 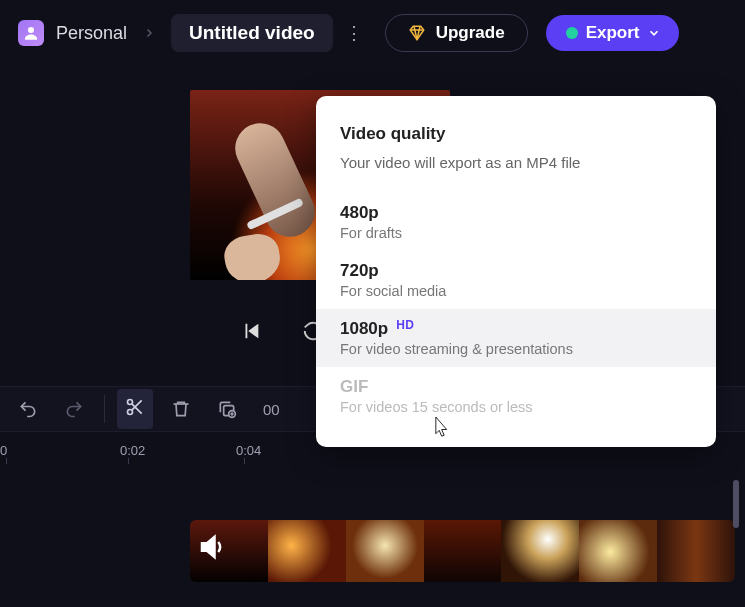 I want to click on video-title-input: Untitled video, so click(x=252, y=33).